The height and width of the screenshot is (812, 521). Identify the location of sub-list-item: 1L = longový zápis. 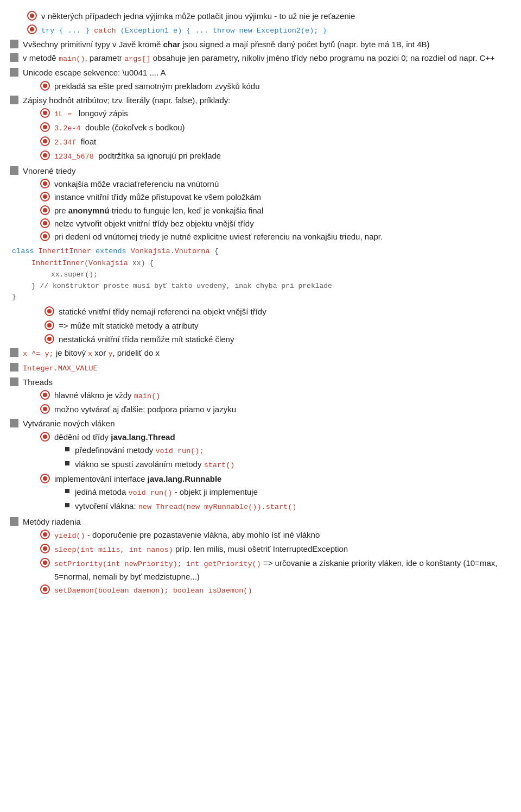
(266, 114).